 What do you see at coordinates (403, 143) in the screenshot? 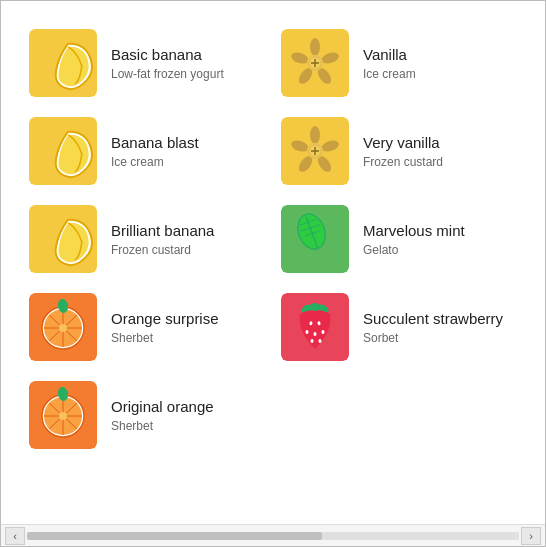
I see `item-name: Very vanilla` at bounding box center [403, 143].